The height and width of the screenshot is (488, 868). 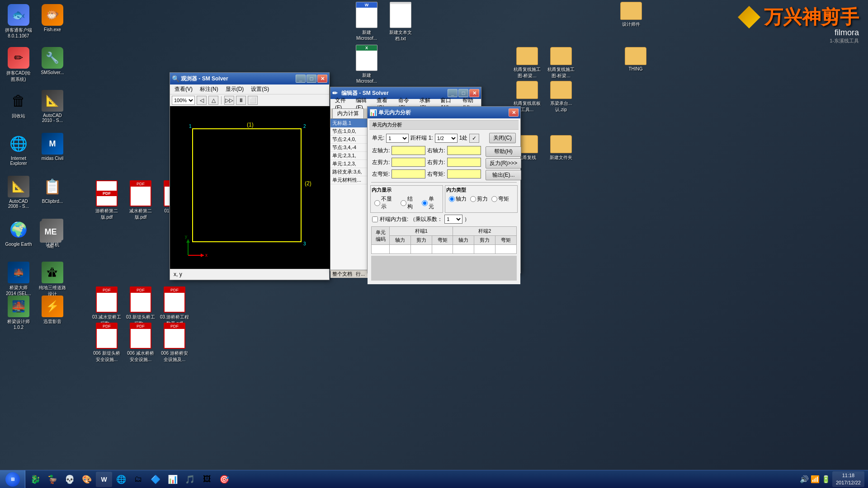 I want to click on desktop-icon-xunlei: ⚡ 迅雷影音, so click(x=52, y=310).